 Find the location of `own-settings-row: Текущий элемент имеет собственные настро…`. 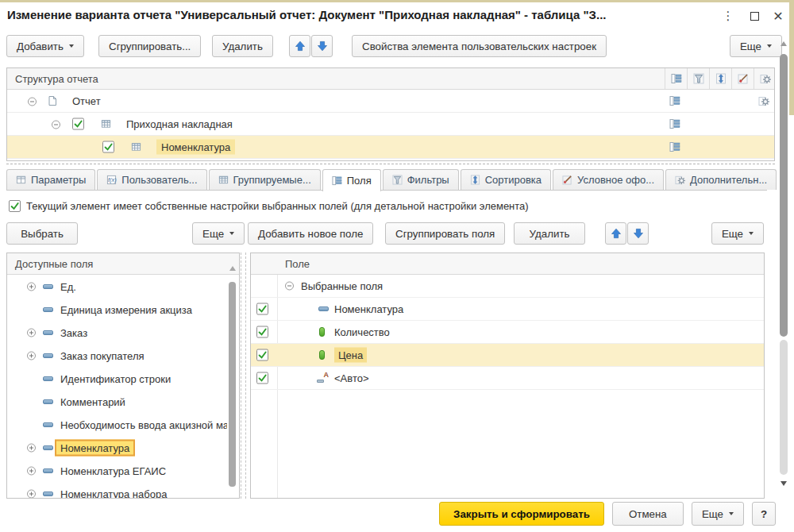

own-settings-row: Текущий элемент имеет собственные настро… is located at coordinates (268, 206).